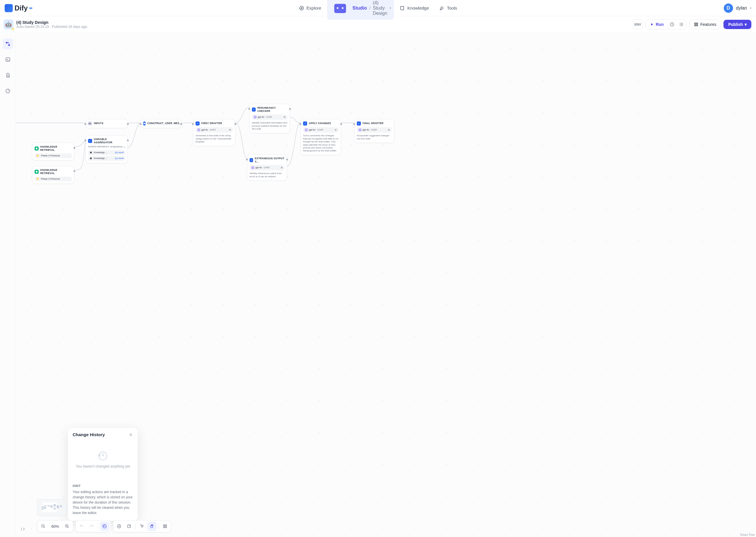  What do you see at coordinates (104, 526) in the screenshot?
I see `history-toggle-button` at bounding box center [104, 526].